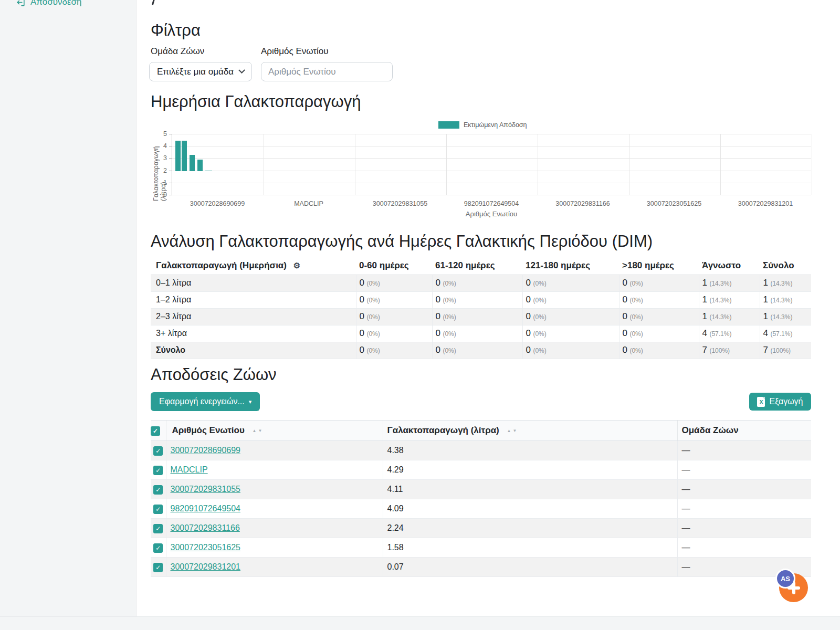  I want to click on y-tick-label: 1, so click(165, 183).